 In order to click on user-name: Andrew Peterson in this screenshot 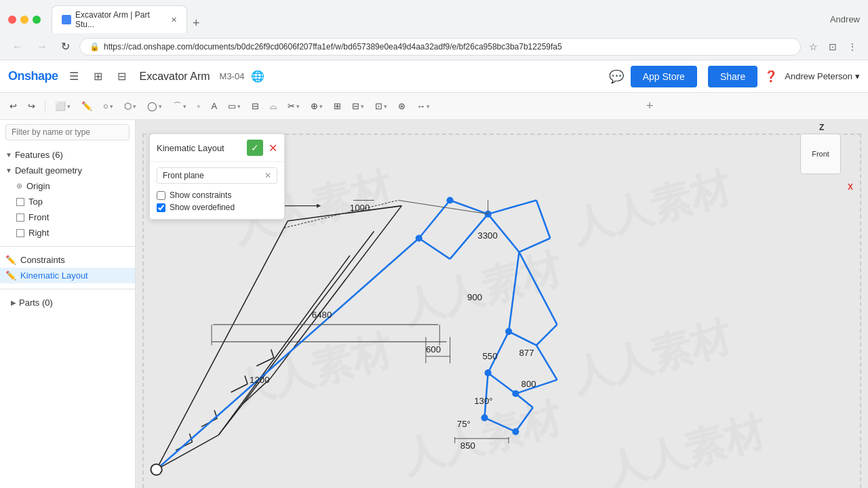, I will do `click(818, 76)`.